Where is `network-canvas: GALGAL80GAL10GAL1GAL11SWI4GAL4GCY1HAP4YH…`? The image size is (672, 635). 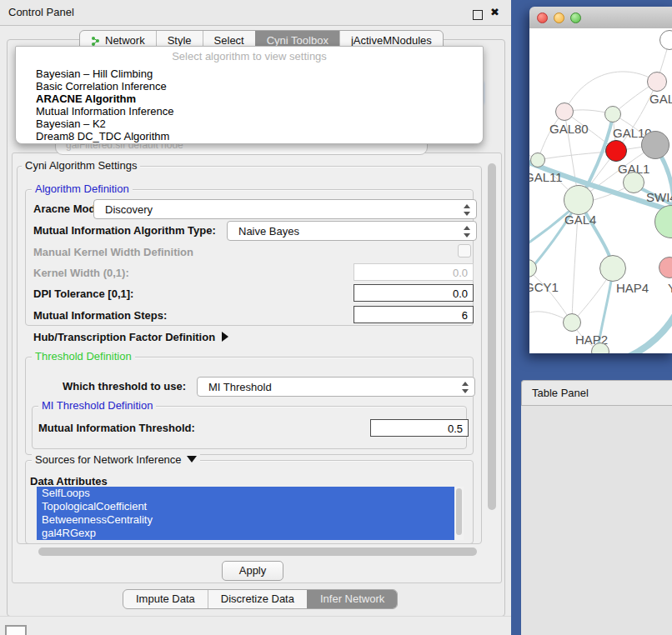 network-canvas: GALGAL80GAL10GAL1GAL11SWI4GAL4GCY1HAP4YH… is located at coordinates (600, 191).